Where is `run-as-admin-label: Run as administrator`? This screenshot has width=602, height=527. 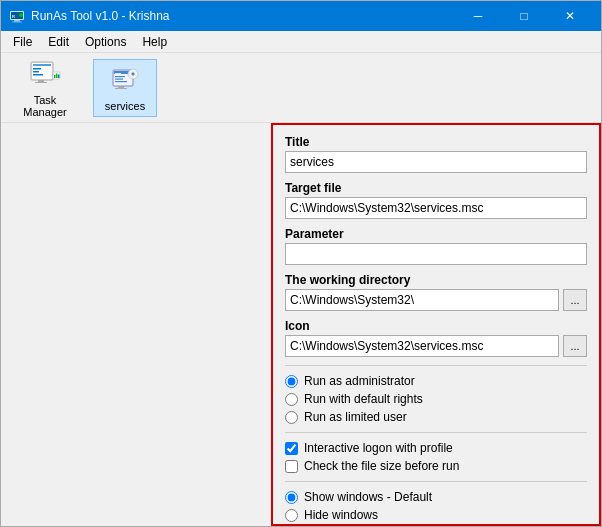
run-as-admin-label: Run as administrator is located at coordinates (360, 381).